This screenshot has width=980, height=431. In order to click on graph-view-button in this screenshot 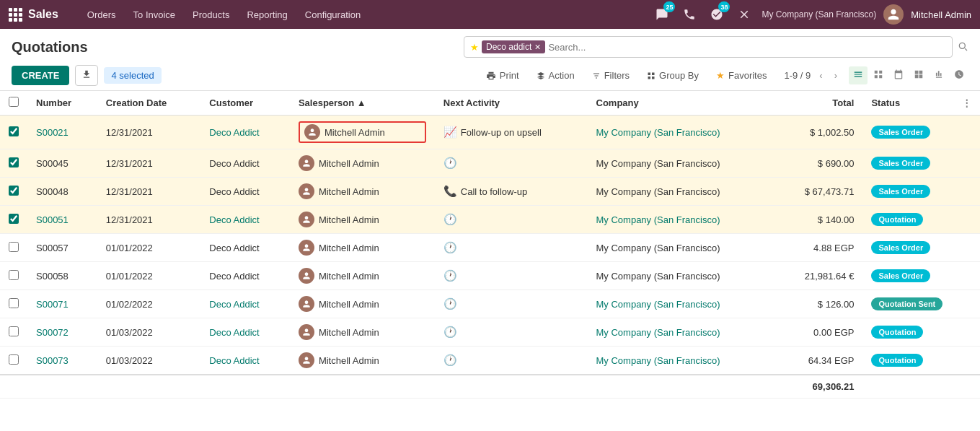, I will do `click(939, 75)`.